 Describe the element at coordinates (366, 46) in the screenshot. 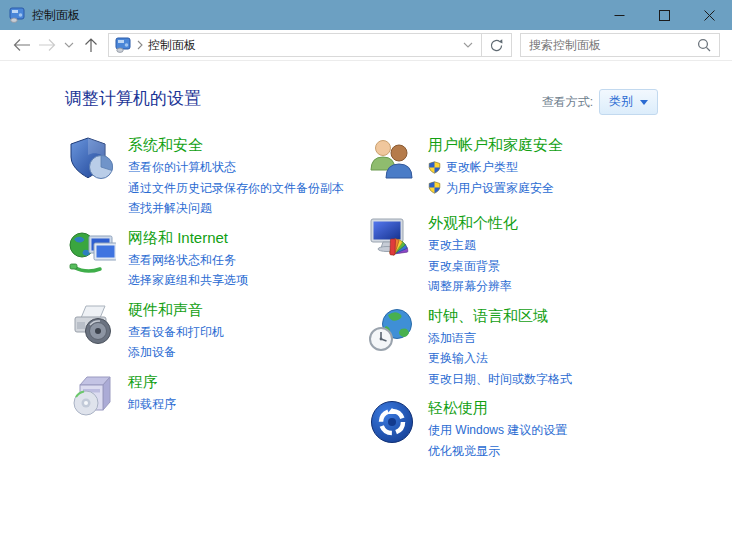

I see `navigation-bar: 控制面板` at that location.